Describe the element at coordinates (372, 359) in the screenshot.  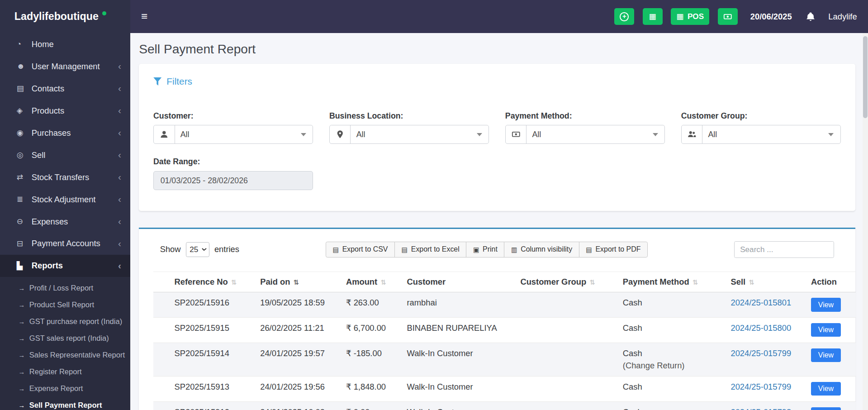
I see `cell-amount: ₹ -185.00` at that location.